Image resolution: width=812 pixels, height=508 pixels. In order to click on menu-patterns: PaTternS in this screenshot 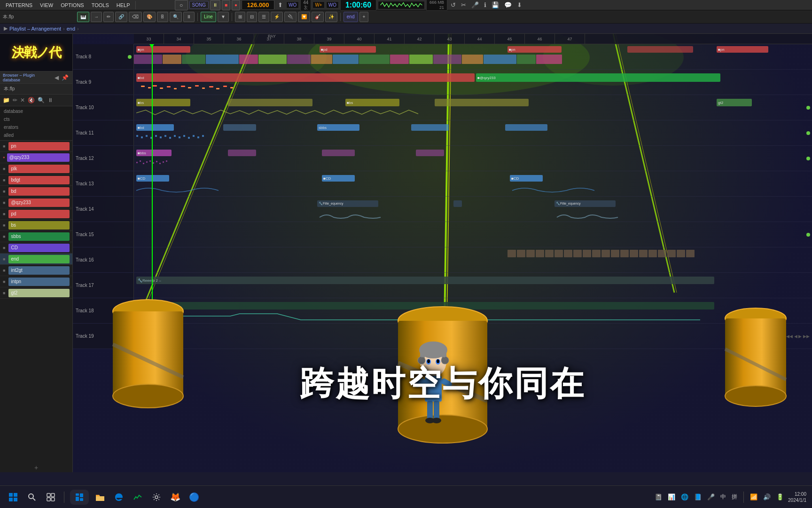, I will do `click(19, 5)`.